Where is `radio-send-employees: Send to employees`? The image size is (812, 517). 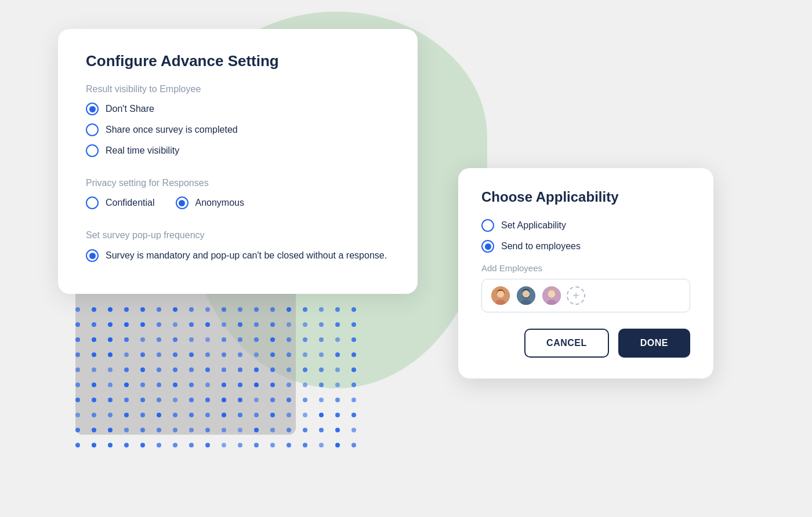 radio-send-employees: Send to employees is located at coordinates (586, 246).